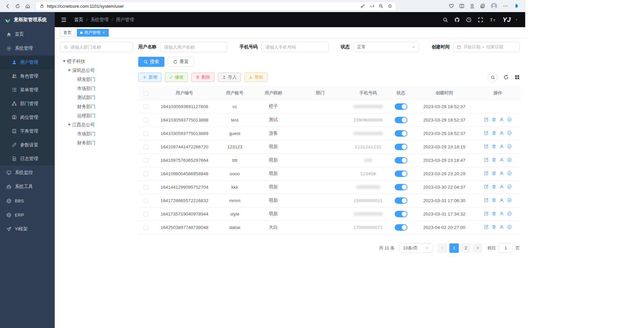 This screenshot has width=644, height=328. Describe the element at coordinates (445, 20) in the screenshot. I see `header-search-icon` at that location.